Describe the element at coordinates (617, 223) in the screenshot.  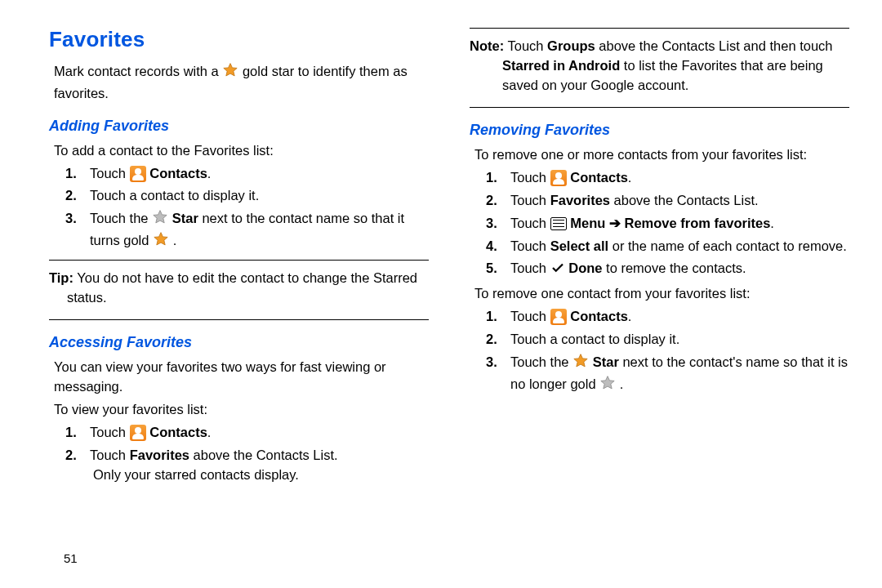
I see `arrow-icon: ➔` at that location.